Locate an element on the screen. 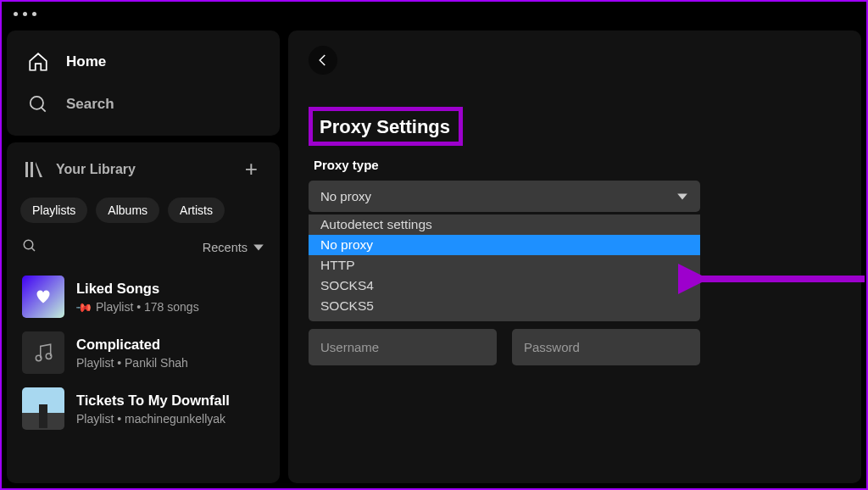 The width and height of the screenshot is (868, 490). album-art is located at coordinates (43, 409).